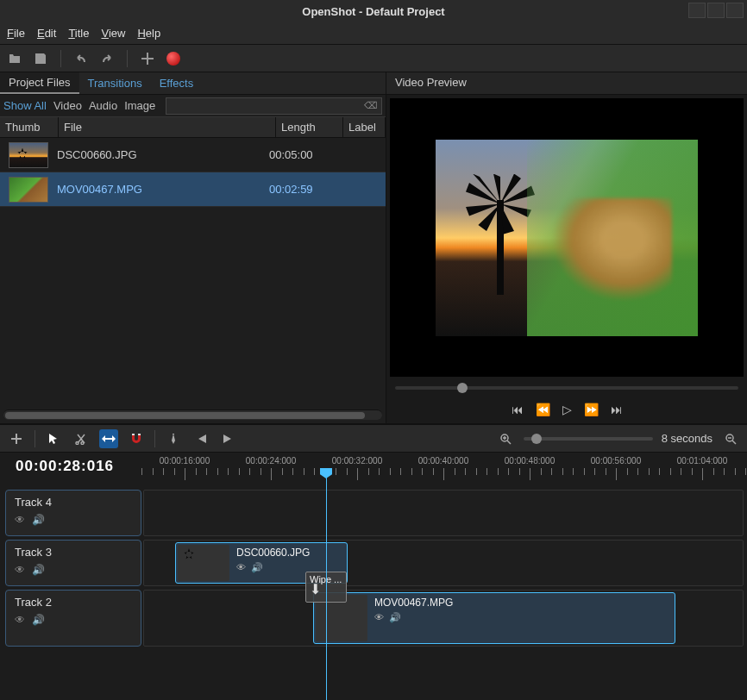  What do you see at coordinates (568, 409) in the screenshot?
I see `play-icon: ▷` at bounding box center [568, 409].